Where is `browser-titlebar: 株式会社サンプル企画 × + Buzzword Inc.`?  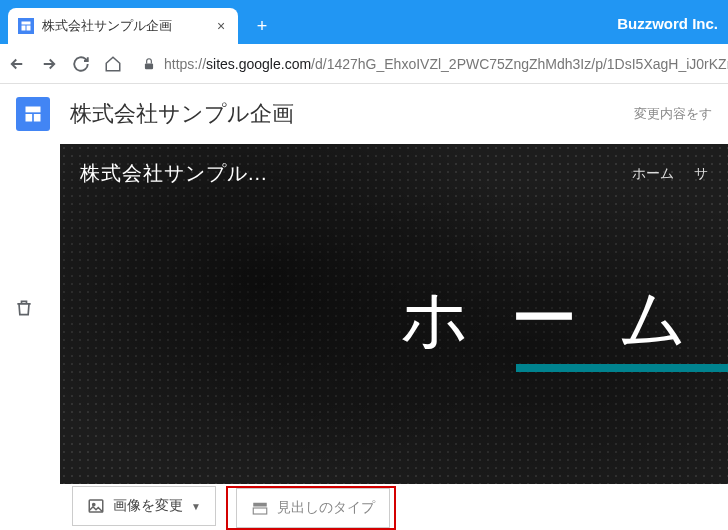
browser-titlebar: 株式会社サンプル企画 × + Buzzword Inc. is located at coordinates (364, 22).